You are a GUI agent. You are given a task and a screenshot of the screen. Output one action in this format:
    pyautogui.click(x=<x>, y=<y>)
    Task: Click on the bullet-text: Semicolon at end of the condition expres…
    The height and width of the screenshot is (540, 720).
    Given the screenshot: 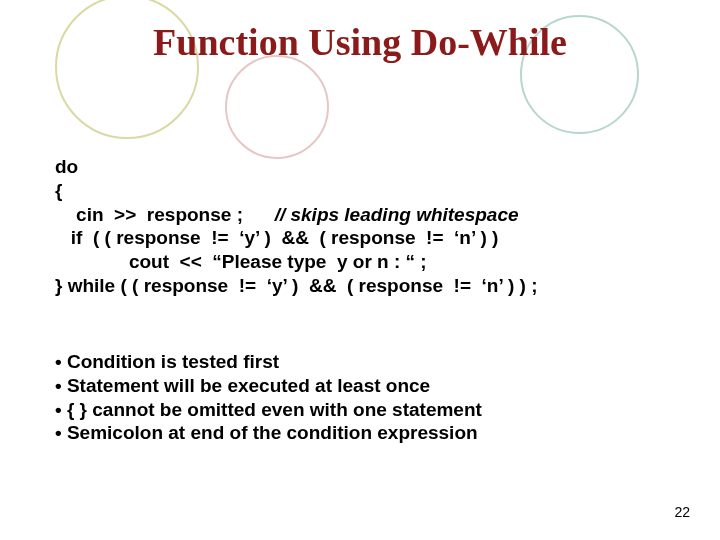 What is the action you would take?
    pyautogui.click(x=272, y=432)
    